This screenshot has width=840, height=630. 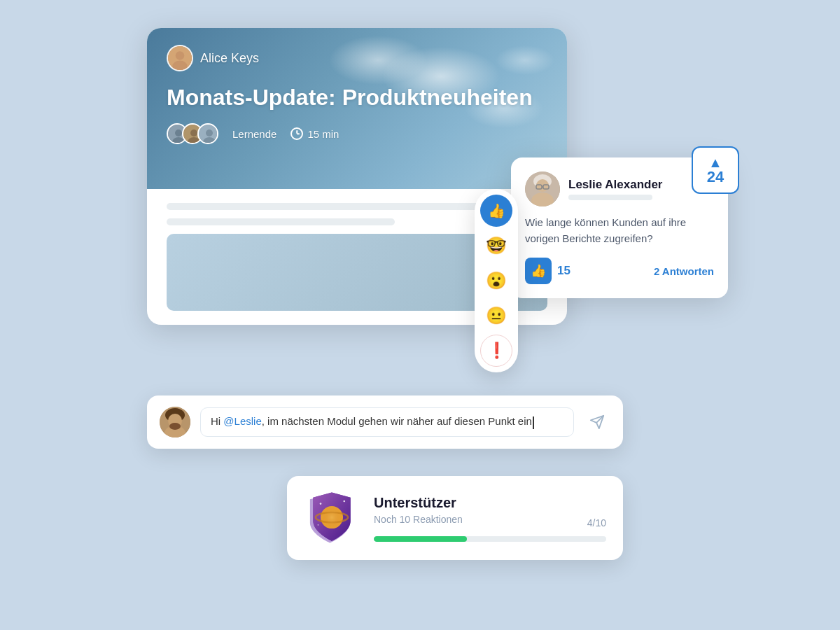 I want to click on reaction-thumbsup: 👍, so click(x=496, y=211).